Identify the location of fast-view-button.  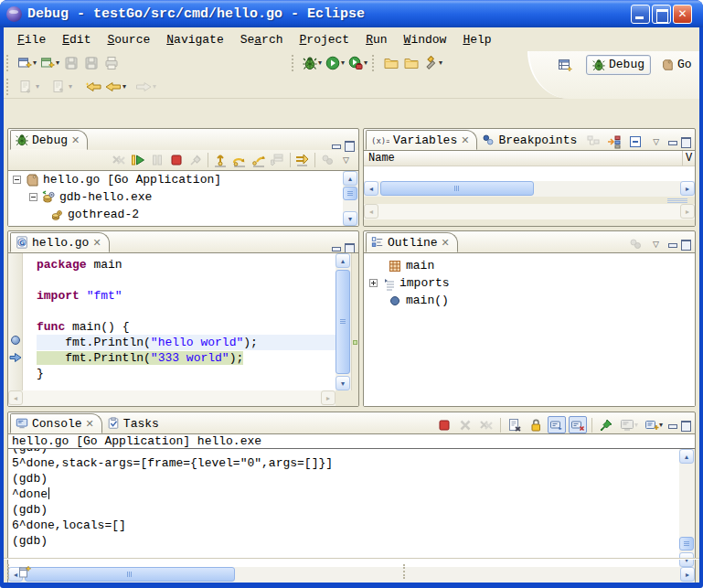
(25, 571).